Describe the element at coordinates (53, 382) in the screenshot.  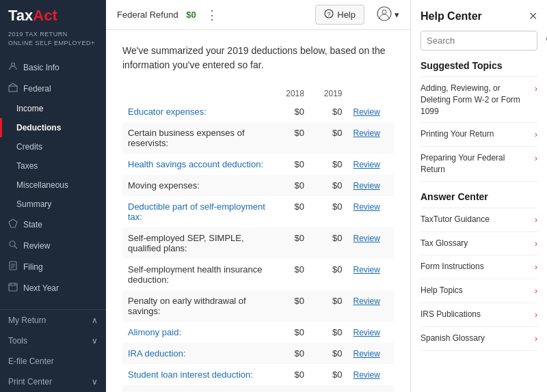
I see `sidebar-print-center: Print Center ∨` at that location.